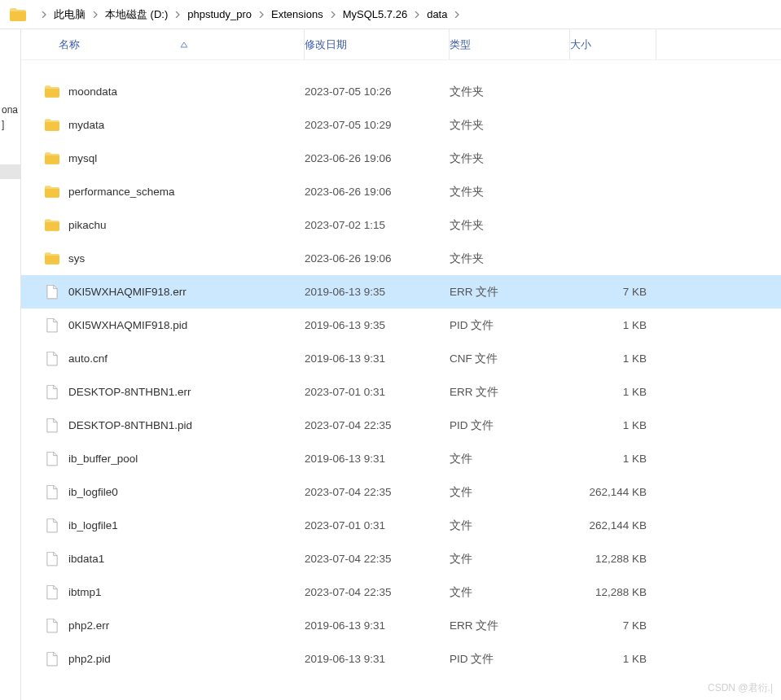 This screenshot has width=781, height=700. What do you see at coordinates (377, 225) in the screenshot?
I see `file-date: 2023-07-02 1:15` at bounding box center [377, 225].